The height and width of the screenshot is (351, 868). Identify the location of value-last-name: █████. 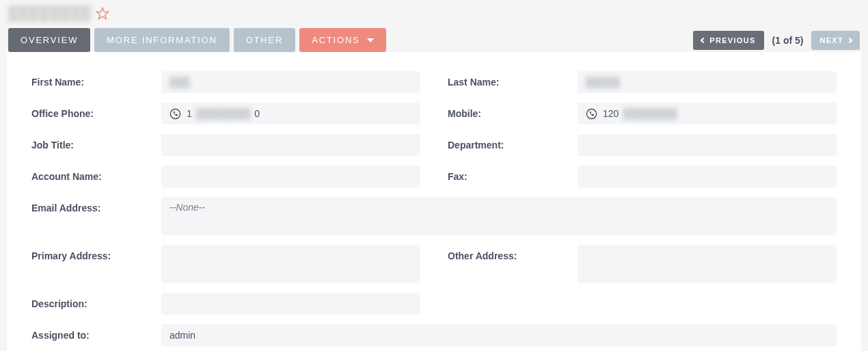
(707, 82).